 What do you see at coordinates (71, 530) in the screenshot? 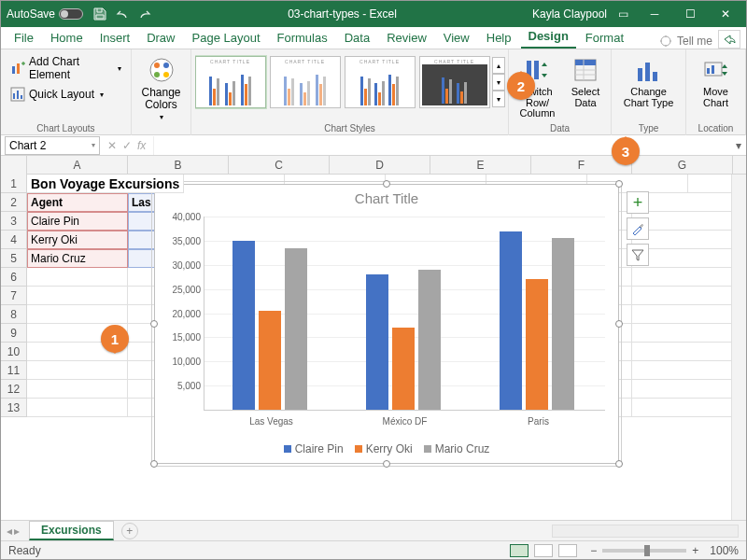
I see `sheet-tab-excursions: Excursions` at bounding box center [71, 530].